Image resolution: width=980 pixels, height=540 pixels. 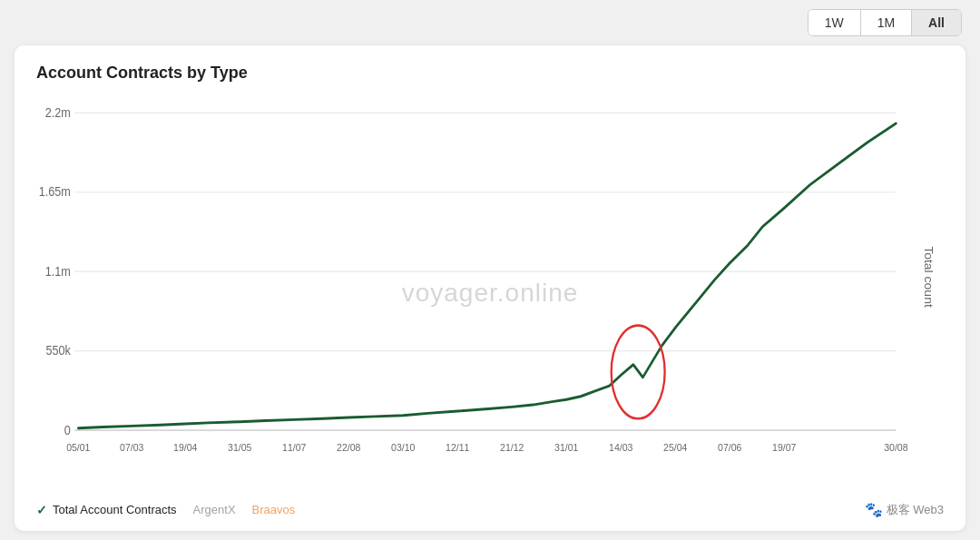 I want to click on filter-1w: 1W, so click(x=835, y=23).